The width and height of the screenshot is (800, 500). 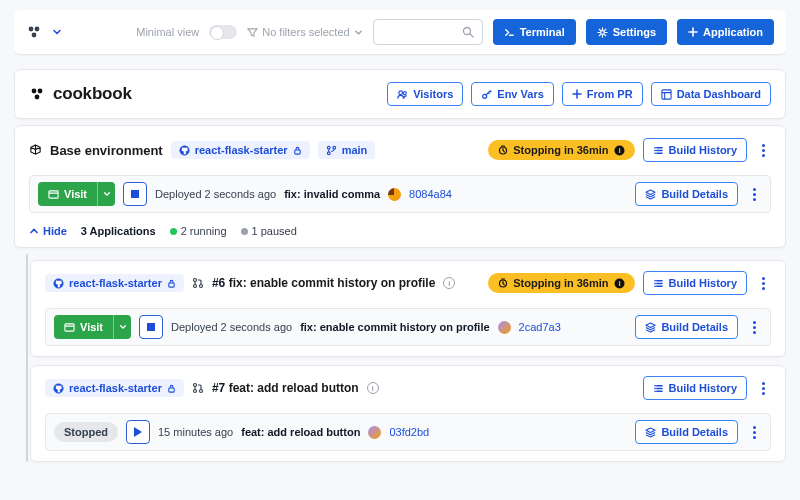 What do you see at coordinates (92, 94) in the screenshot?
I see `project-title: cookbook` at bounding box center [92, 94].